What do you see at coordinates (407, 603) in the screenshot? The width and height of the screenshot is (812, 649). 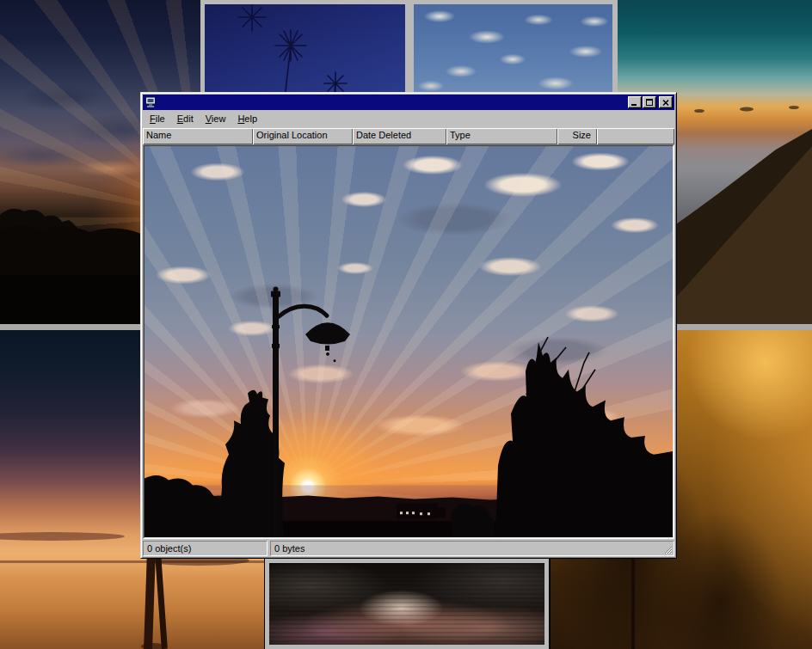 I see `background-photo-water-reflection` at bounding box center [407, 603].